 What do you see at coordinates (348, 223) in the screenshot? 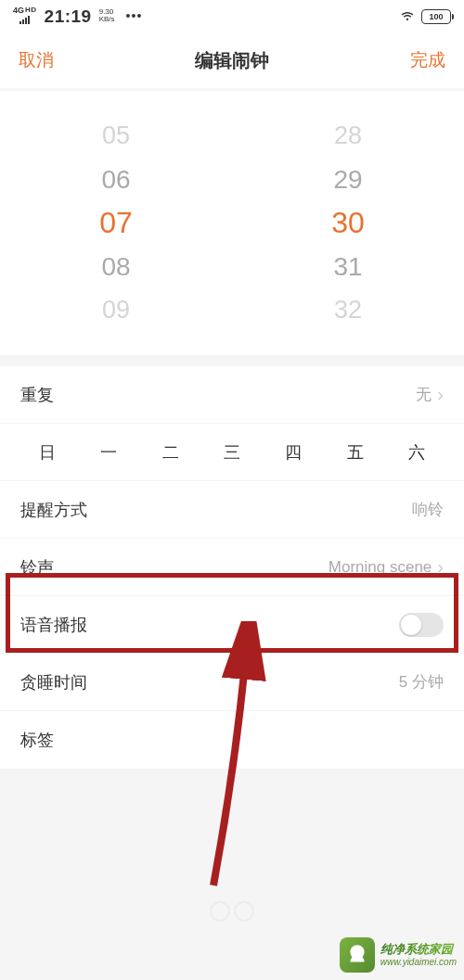
I see `minute-column: 28 29 30 31 32` at bounding box center [348, 223].